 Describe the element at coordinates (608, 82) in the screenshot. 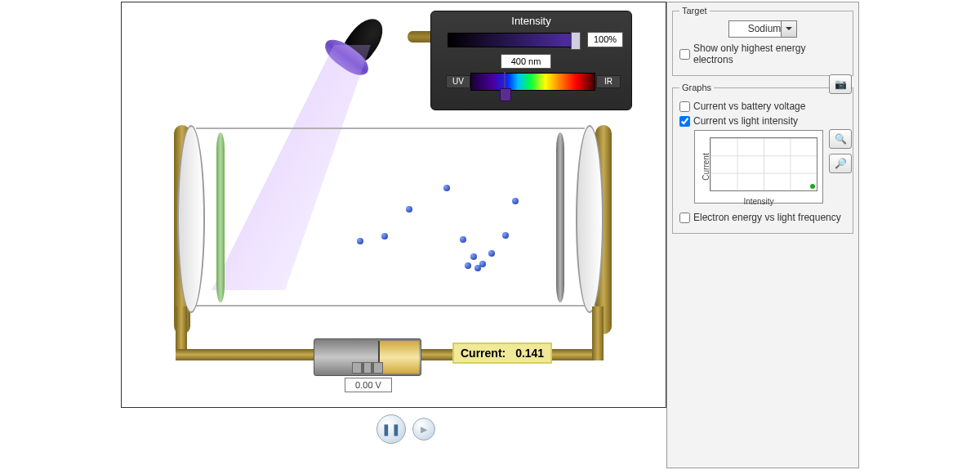

I see `ir-label: IR` at that location.